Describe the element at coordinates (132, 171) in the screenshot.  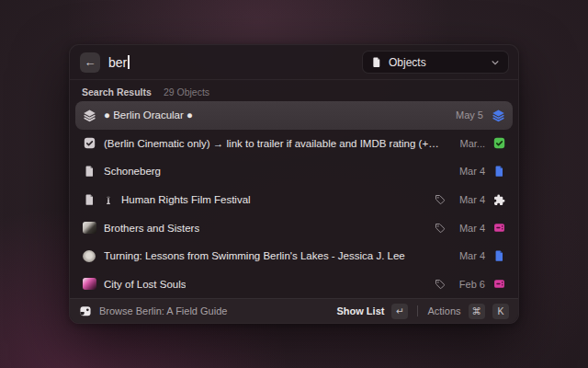
I see `result-title: Schoneberg` at that location.